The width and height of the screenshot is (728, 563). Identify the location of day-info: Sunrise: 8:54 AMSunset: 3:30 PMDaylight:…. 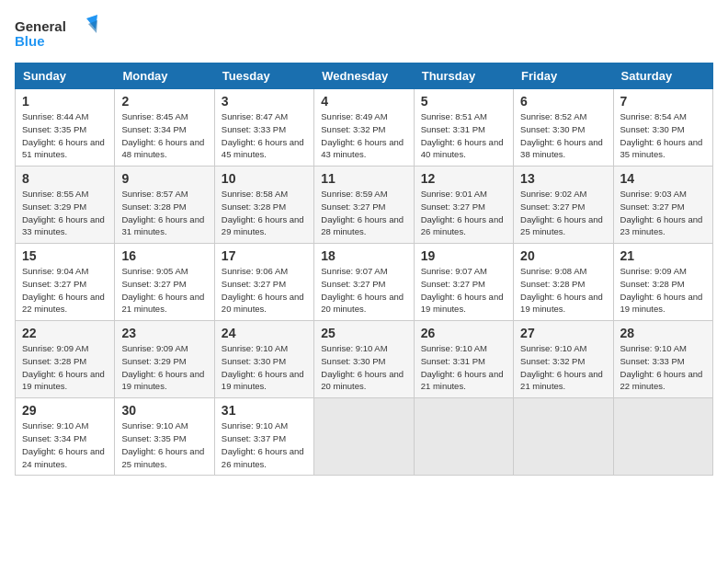
(664, 136).